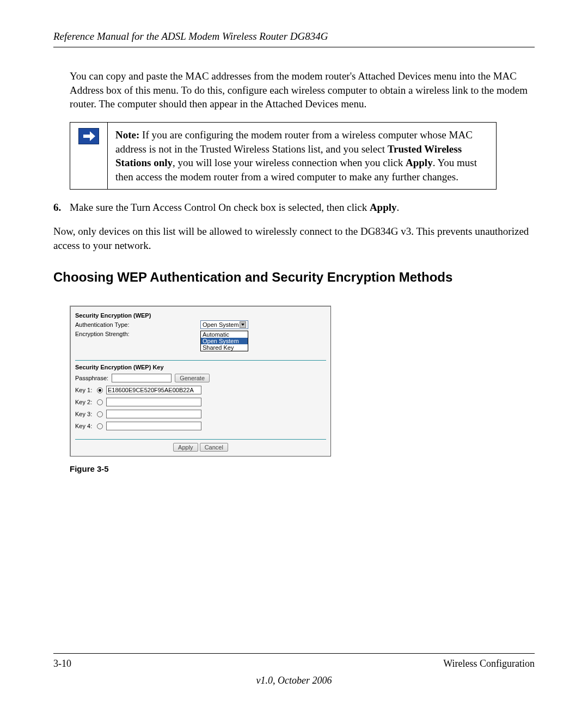 The image size is (588, 706). I want to click on step-text-bold: Apply, so click(383, 207).